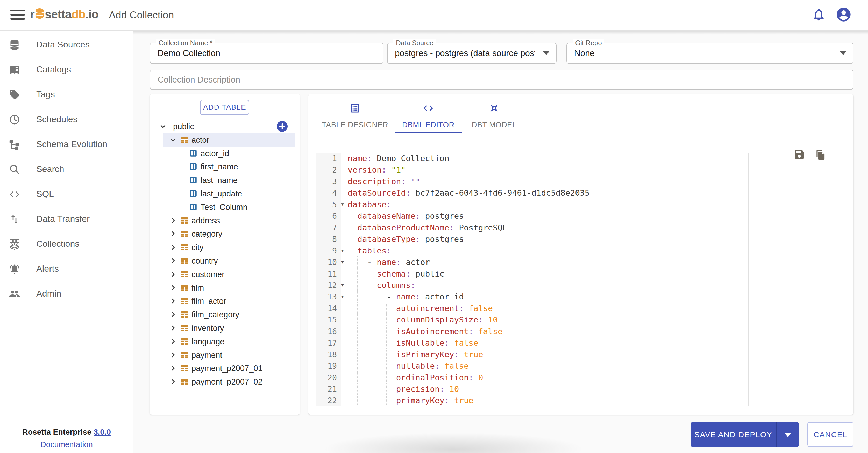 The width and height of the screenshot is (868, 453). Describe the element at coordinates (225, 355) in the screenshot. I see `tree-node-payment: payment` at that location.